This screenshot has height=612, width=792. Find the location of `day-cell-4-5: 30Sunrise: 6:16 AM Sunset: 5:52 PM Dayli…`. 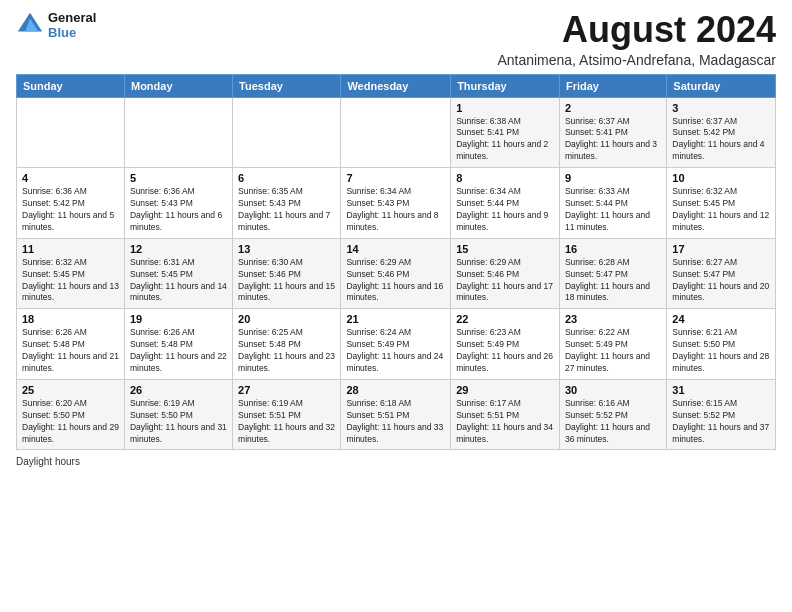

day-cell-4-5: 30Sunrise: 6:16 AM Sunset: 5:52 PM Dayli… is located at coordinates (612, 414).